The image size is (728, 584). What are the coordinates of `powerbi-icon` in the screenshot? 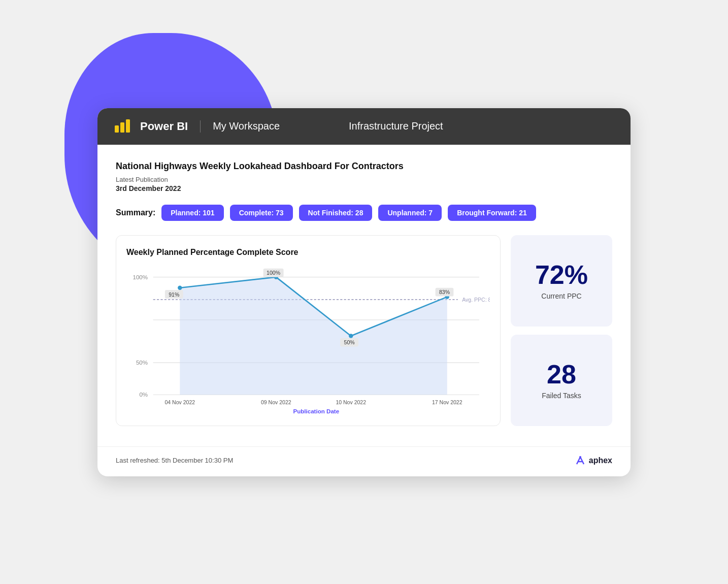 It's located at (123, 126).